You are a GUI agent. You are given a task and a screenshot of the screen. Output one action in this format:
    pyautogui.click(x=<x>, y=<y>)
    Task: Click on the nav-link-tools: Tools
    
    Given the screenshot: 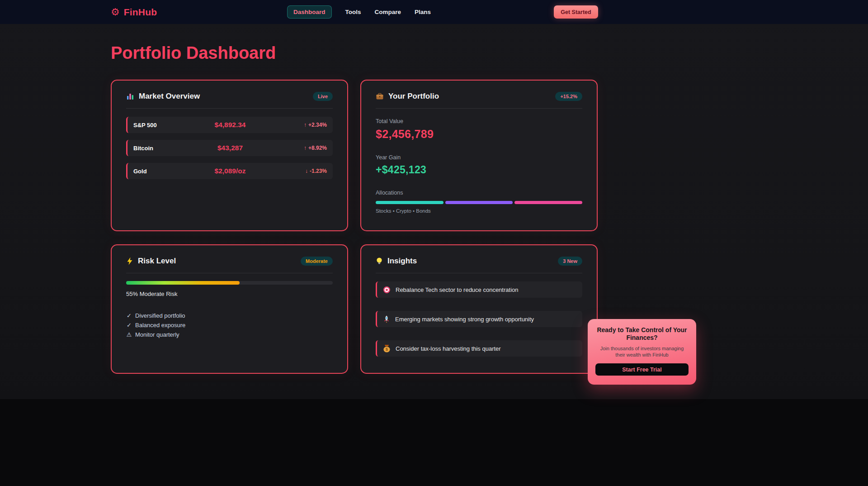 What is the action you would take?
    pyautogui.click(x=354, y=12)
    